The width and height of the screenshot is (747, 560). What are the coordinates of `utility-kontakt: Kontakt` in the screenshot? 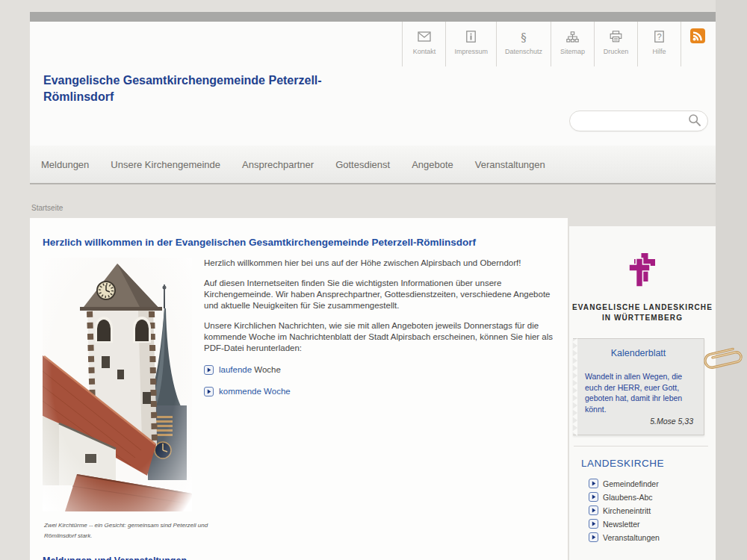 It's located at (424, 44).